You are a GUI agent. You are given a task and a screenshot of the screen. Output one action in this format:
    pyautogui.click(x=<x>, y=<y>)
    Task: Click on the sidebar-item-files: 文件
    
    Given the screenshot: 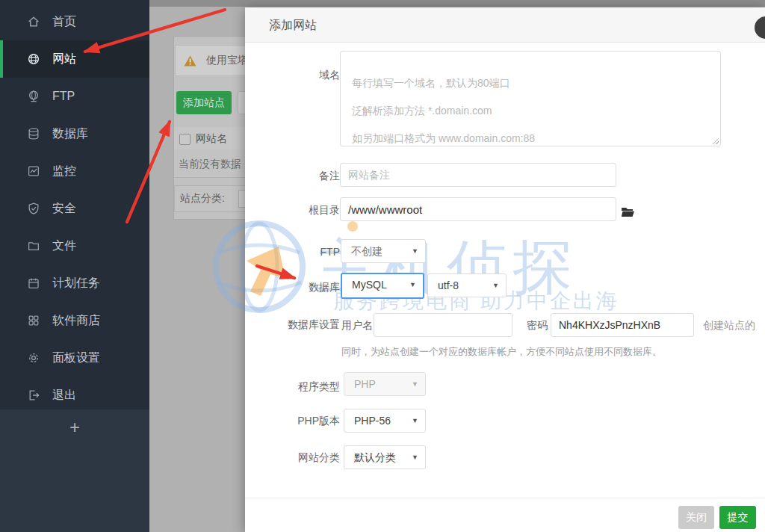 What is the action you would take?
    pyautogui.click(x=75, y=246)
    